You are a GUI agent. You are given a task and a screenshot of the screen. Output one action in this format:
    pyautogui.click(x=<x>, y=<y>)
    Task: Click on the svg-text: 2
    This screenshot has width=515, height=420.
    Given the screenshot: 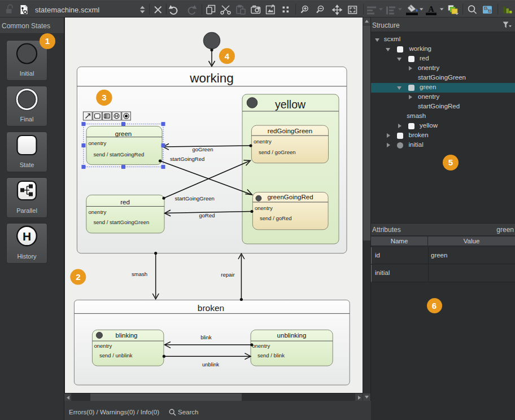 What is the action you would take?
    pyautogui.click(x=78, y=277)
    